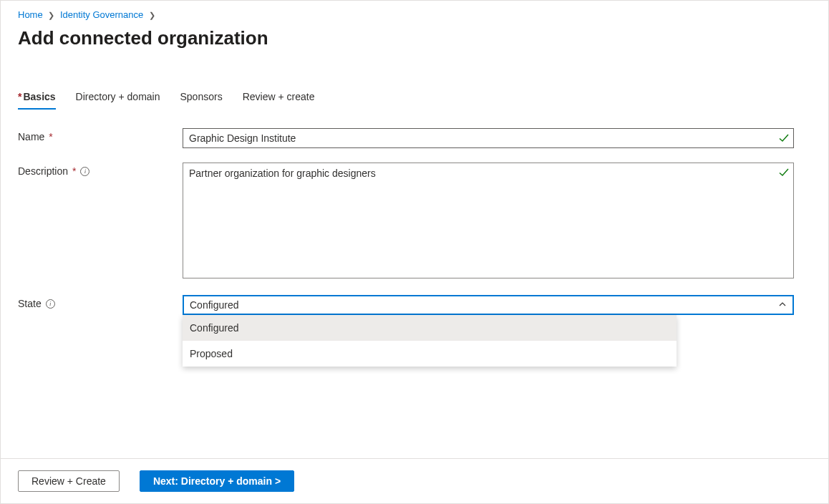  I want to click on state-dropdown-list: Configured Proposed, so click(430, 341).